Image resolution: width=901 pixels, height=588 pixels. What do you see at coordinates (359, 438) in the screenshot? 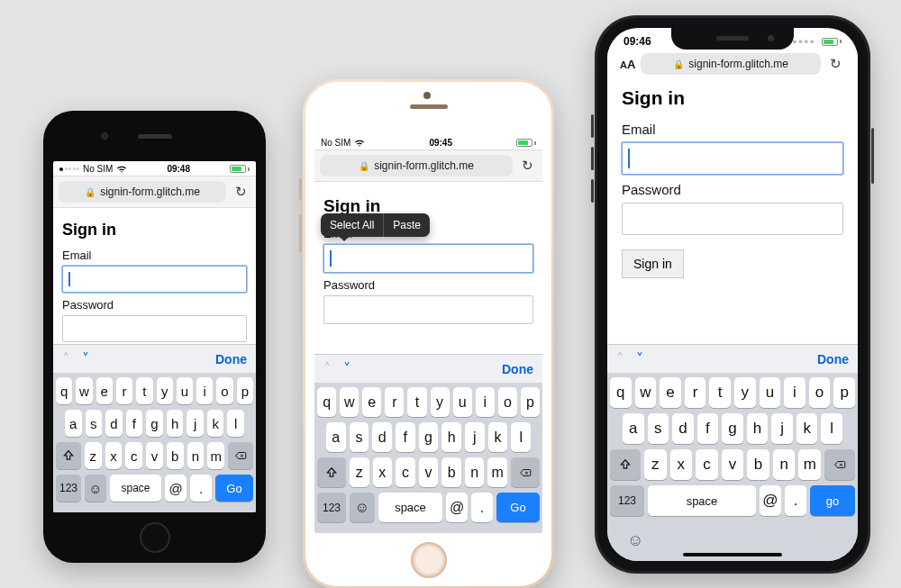
I see `key-s: s` at bounding box center [359, 438].